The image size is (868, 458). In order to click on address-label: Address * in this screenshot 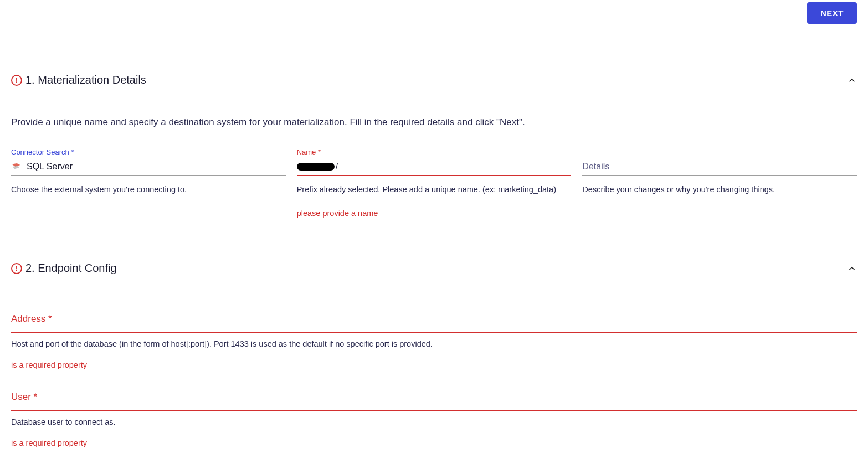, I will do `click(434, 323)`.